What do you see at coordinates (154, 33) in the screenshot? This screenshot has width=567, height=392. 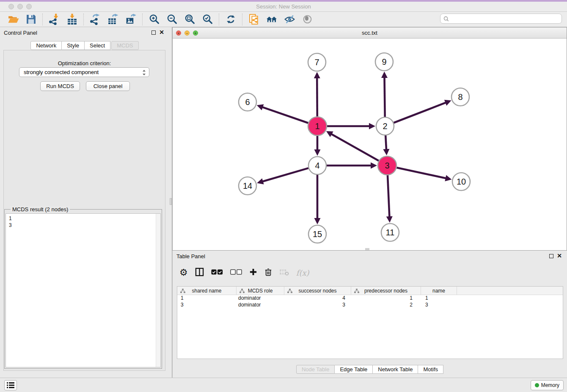 I see `float-panel-icon` at bounding box center [154, 33].